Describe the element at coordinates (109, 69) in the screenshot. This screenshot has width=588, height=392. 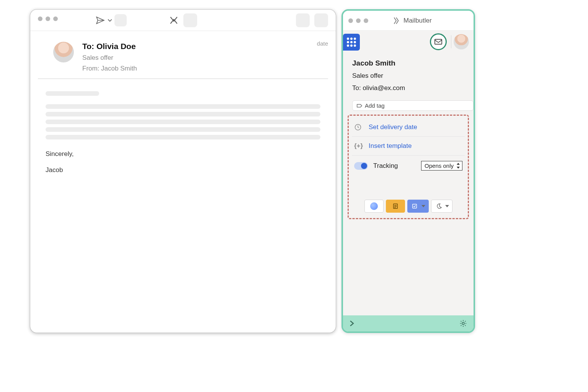
I see `from-line: From: Jacob Smith` at that location.